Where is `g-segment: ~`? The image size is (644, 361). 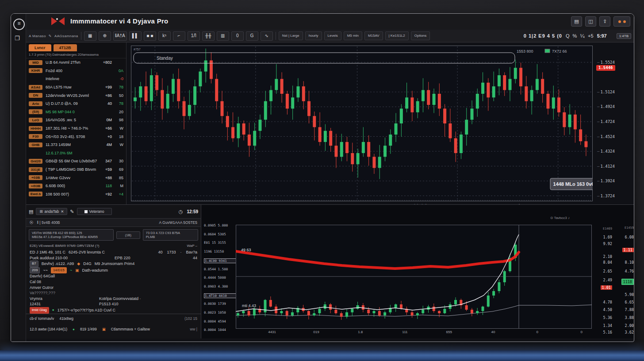 g-segment: ~ is located at coordinates (71, 271).